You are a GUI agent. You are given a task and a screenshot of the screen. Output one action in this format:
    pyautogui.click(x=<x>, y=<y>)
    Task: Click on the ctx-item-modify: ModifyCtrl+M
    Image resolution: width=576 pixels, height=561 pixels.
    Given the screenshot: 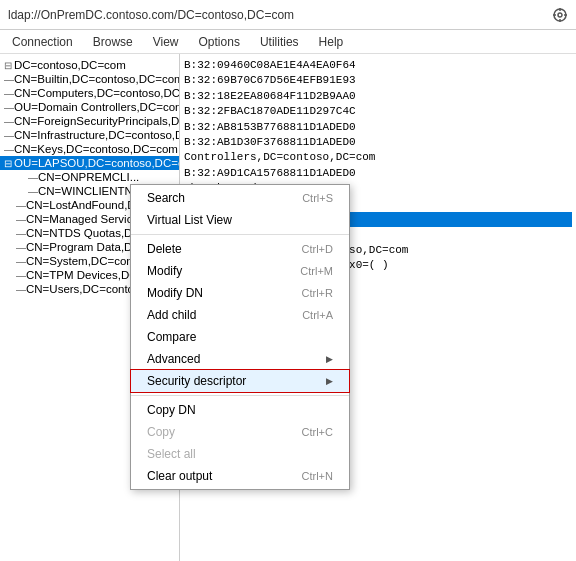 What is the action you would take?
    pyautogui.click(x=240, y=271)
    